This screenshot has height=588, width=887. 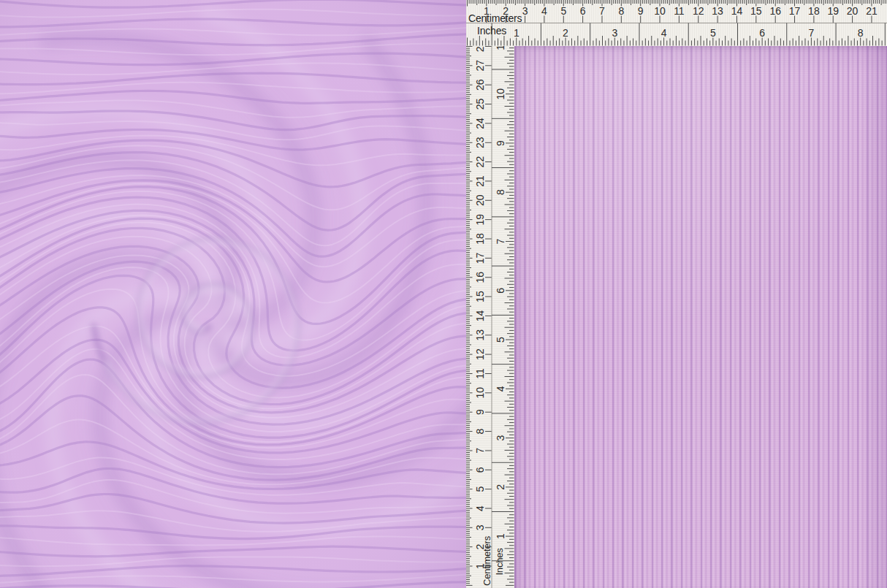 What do you see at coordinates (480, 66) in the screenshot?
I see `svg-text: 27` at bounding box center [480, 66].